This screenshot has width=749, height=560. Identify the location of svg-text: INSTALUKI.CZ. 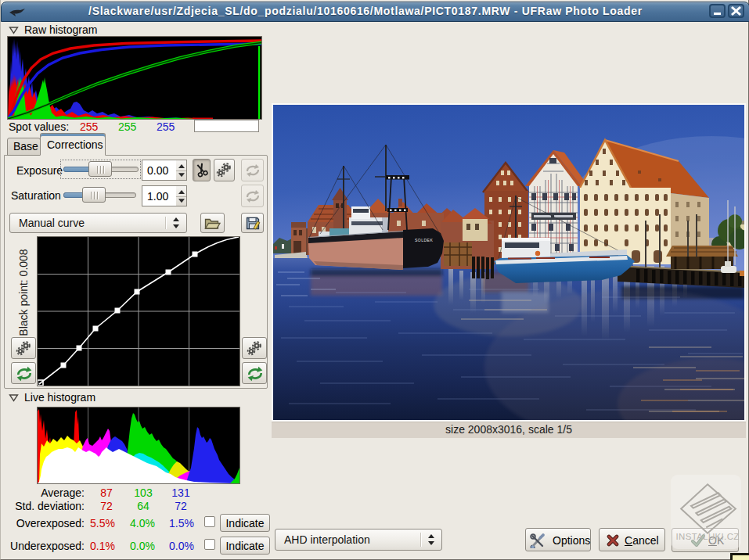
(708, 537).